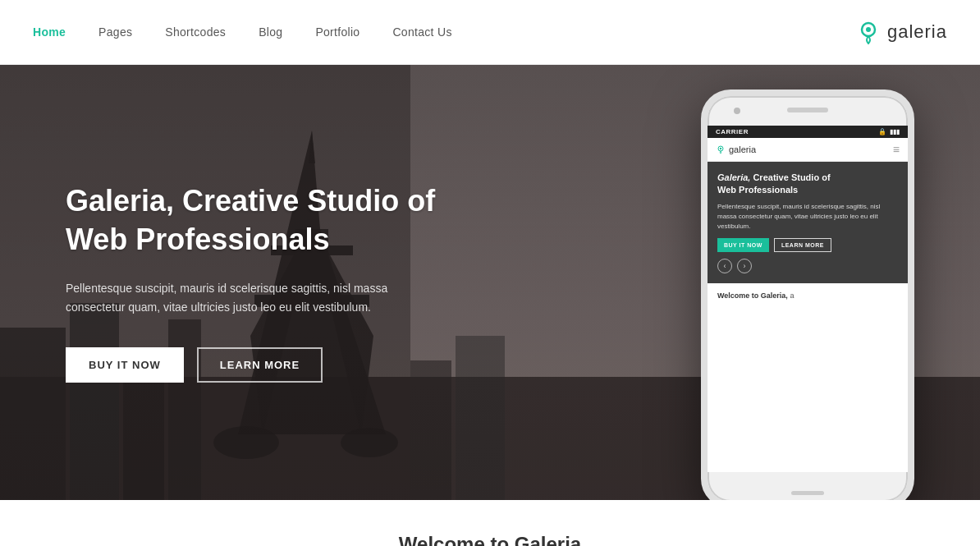  Describe the element at coordinates (808, 110) in the screenshot. I see `phone-speaker` at that location.